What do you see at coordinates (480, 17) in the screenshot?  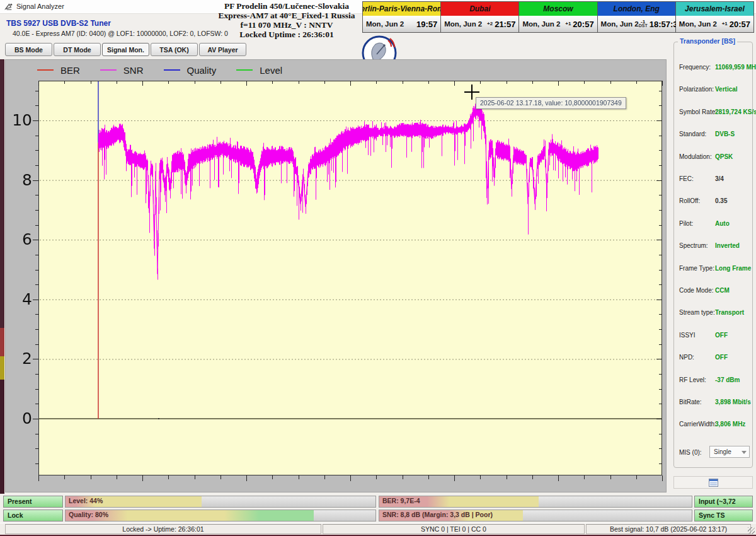 I see `clock-dubai: DubaiMon, Jun 2+221:57` at bounding box center [480, 17].